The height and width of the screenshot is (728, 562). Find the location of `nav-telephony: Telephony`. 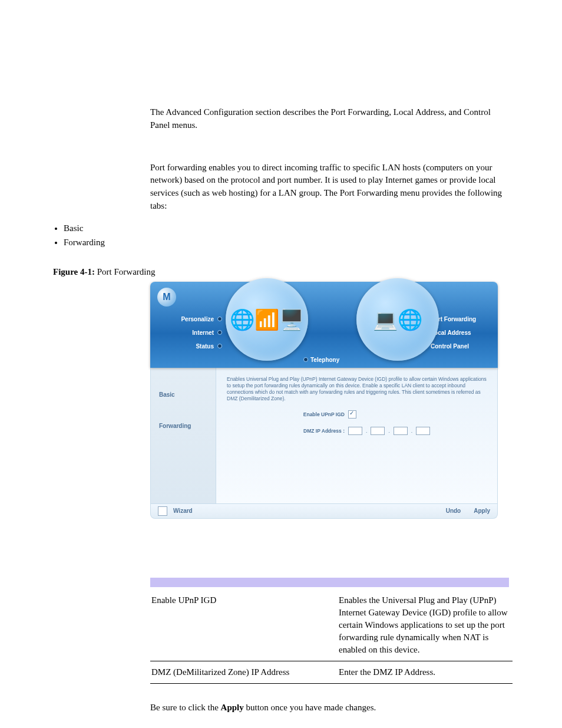

nav-telephony: Telephony is located at coordinates (322, 360).